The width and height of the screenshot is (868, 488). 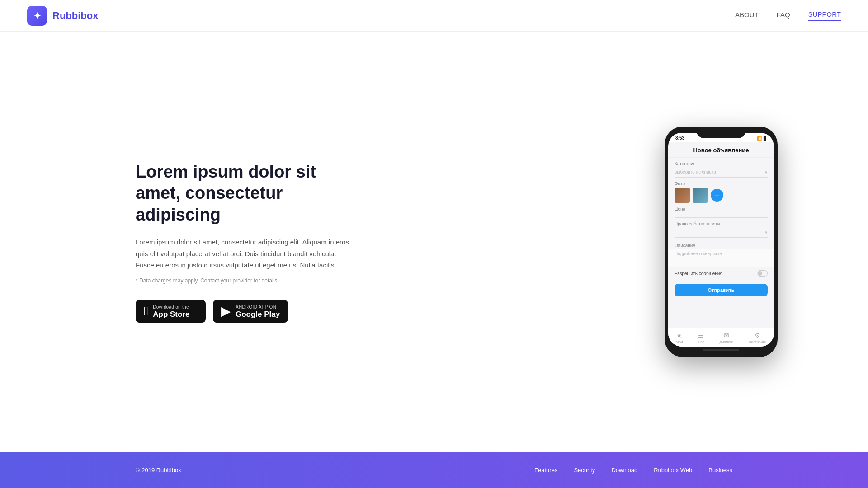 What do you see at coordinates (701, 338) in the screenshot?
I see `bottom-nav-all: ☰ Все` at bounding box center [701, 338].